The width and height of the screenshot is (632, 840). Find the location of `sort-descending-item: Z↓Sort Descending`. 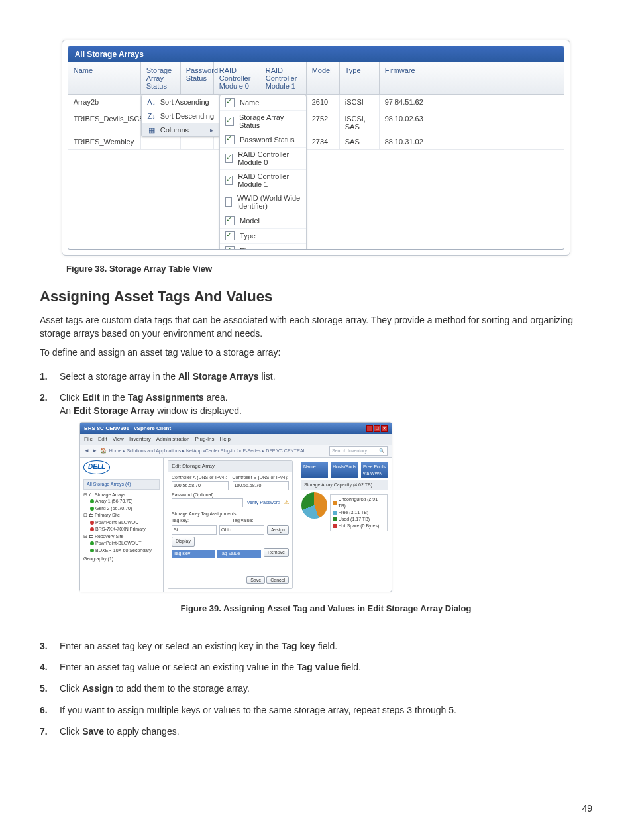

sort-descending-item: Z↓Sort Descending is located at coordinates (180, 117).